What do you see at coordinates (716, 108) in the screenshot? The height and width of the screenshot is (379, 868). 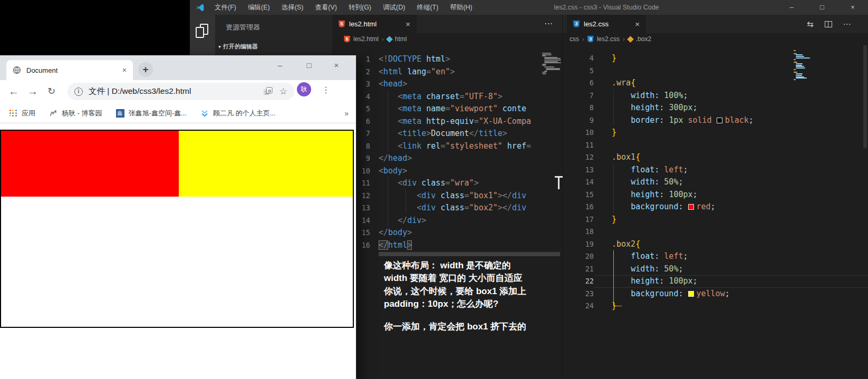 I see `code-line-8: 8 height: 300px;` at bounding box center [716, 108].